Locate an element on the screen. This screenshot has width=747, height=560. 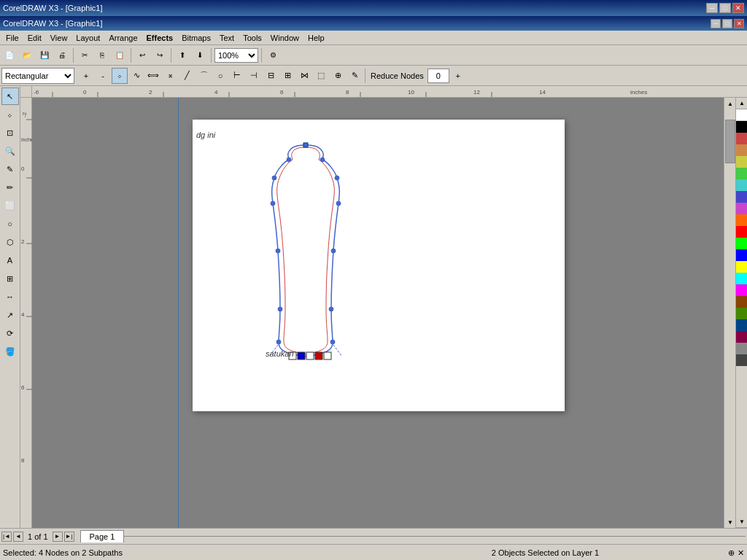
options-button: ⚙ is located at coordinates (273, 55).